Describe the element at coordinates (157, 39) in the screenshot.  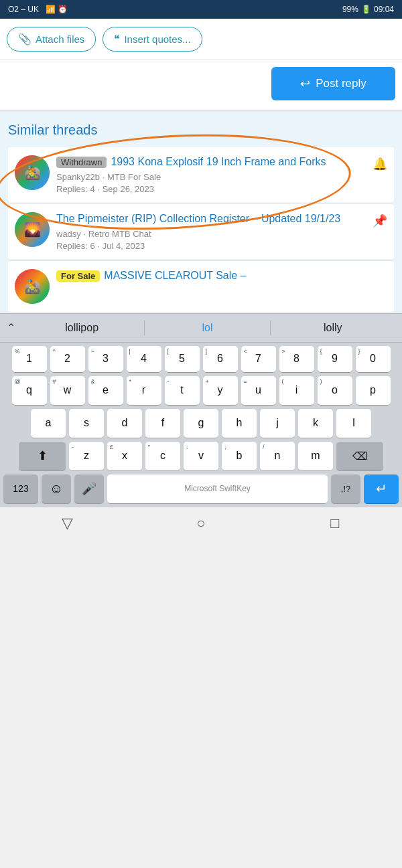
I see `insert-quotes-label: Insert quotes...` at that location.